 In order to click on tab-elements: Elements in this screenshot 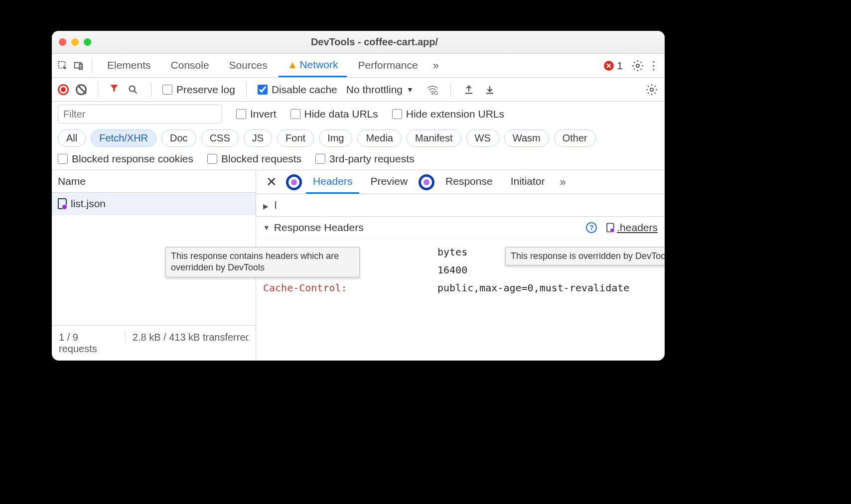, I will do `click(129, 66)`.